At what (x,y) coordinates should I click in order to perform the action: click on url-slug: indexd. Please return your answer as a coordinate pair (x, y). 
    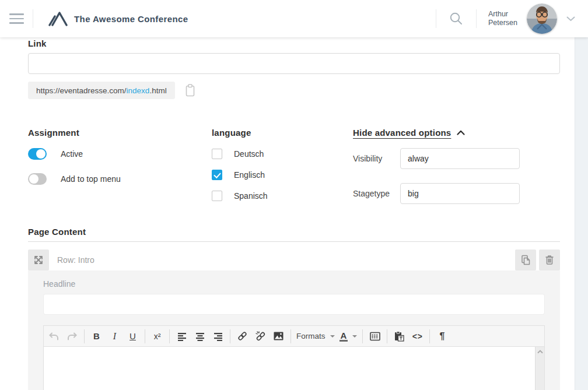
    Looking at the image, I should click on (138, 91).